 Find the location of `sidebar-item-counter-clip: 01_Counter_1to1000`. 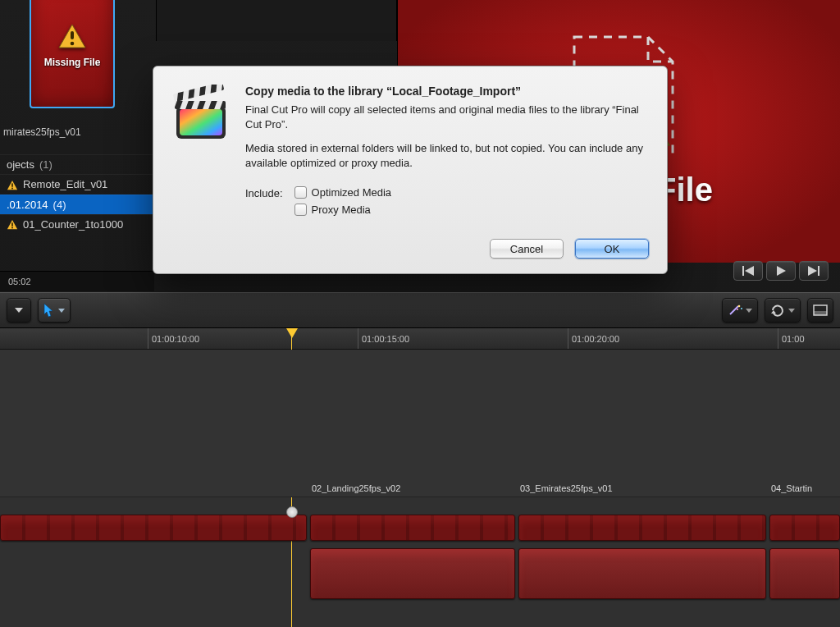

sidebar-item-counter-clip: 01_Counter_1to1000 is located at coordinates (77, 225).